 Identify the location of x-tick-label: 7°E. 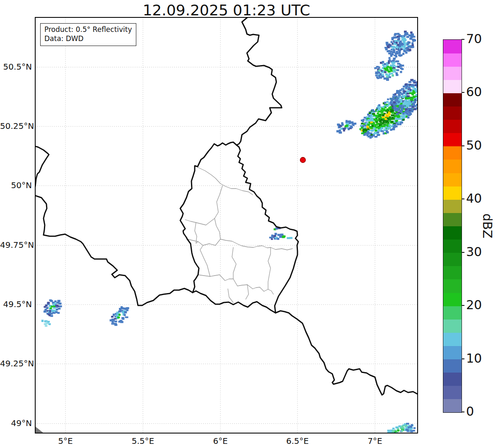
(375, 441).